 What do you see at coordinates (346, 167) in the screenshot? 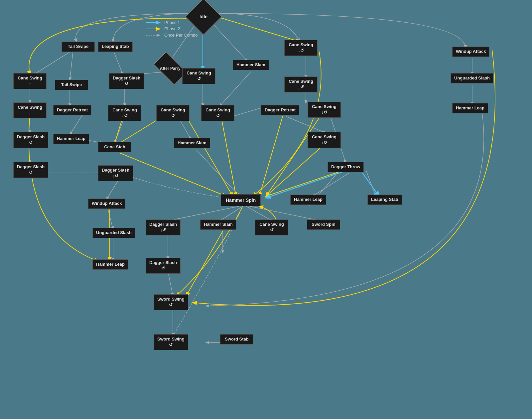
I see `node-dagger-throw: Dagger Throw` at bounding box center [346, 167].